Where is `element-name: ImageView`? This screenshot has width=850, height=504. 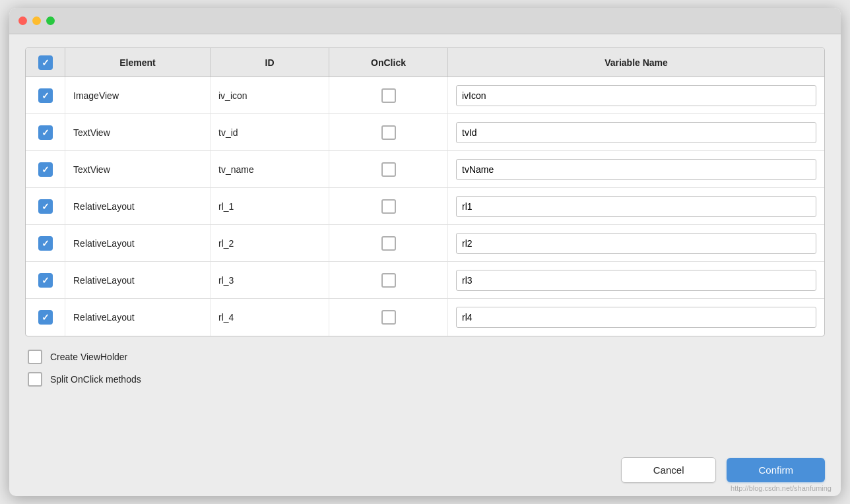
element-name: ImageView is located at coordinates (138, 95).